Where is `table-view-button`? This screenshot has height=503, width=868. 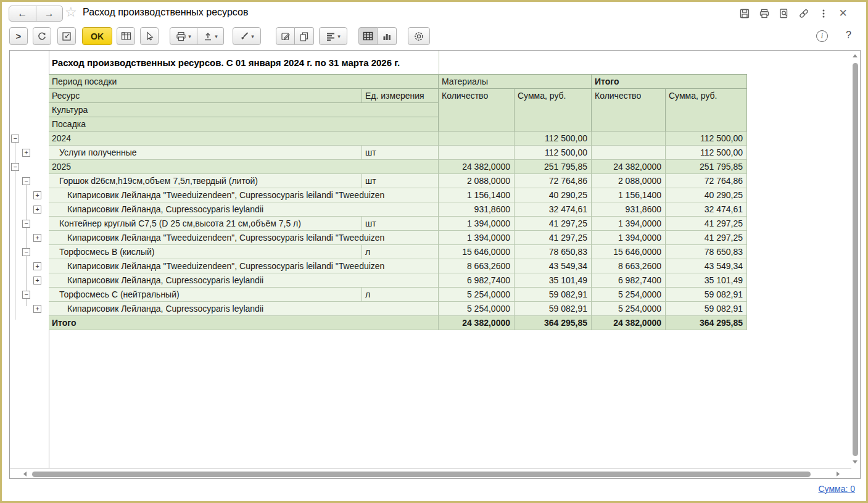
table-view-button is located at coordinates (368, 36).